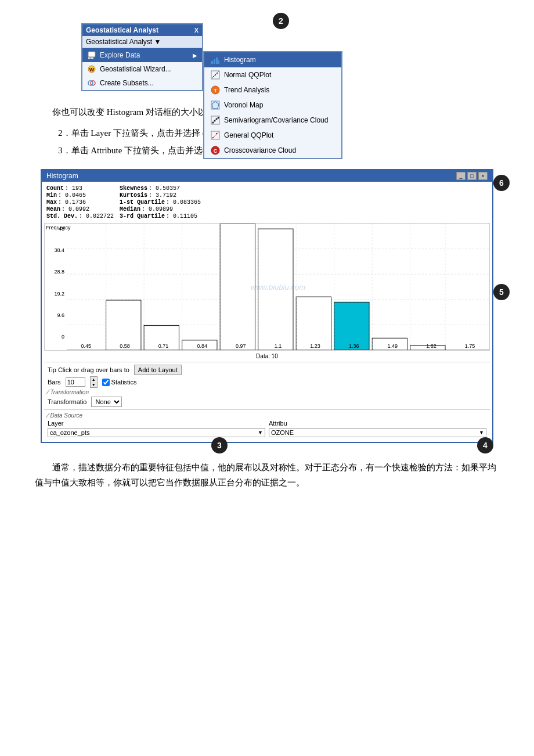 The width and height of the screenshot is (534, 756). I want to click on subsets-label: Create Subsets..., so click(127, 83).